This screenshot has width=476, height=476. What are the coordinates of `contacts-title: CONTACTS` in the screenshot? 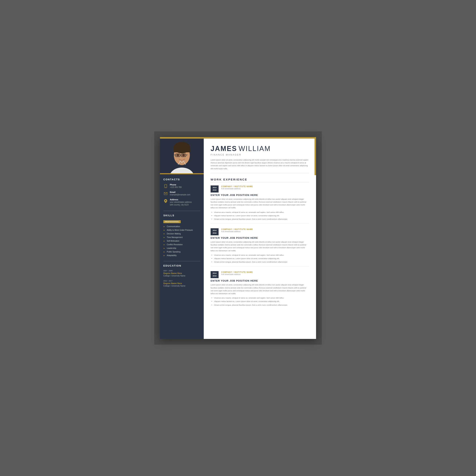 It's located at (182, 179).